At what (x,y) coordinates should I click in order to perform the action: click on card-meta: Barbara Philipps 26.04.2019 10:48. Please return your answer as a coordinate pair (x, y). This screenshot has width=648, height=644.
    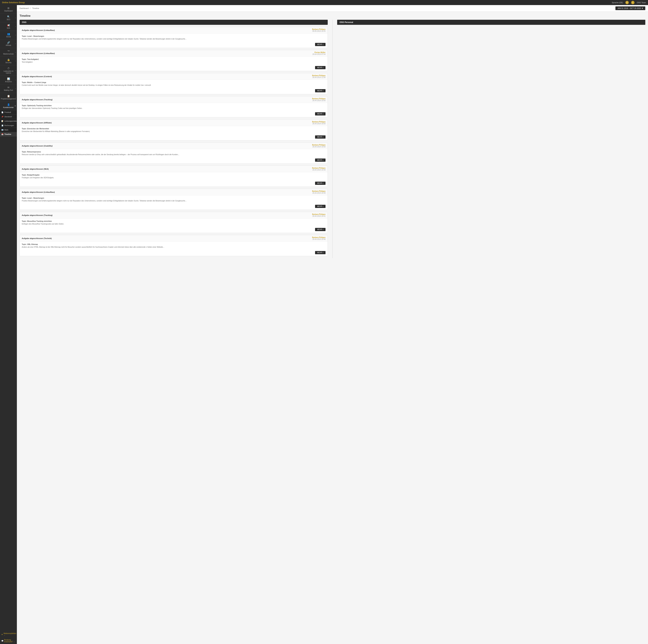
    Looking at the image, I should click on (319, 238).